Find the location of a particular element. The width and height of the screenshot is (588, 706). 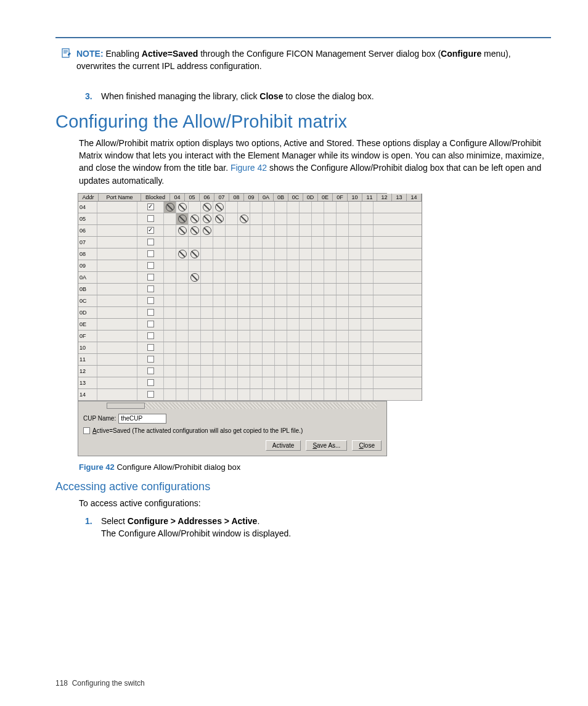

active-saved-checkbox is located at coordinates (86, 430).